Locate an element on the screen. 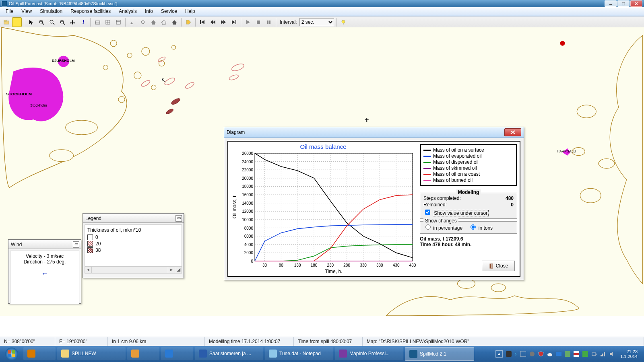  hint-icon is located at coordinates (343, 22).